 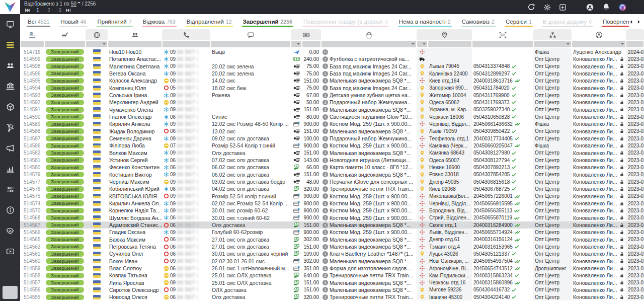 I want to click on last-page-button, so click(x=68, y=10).